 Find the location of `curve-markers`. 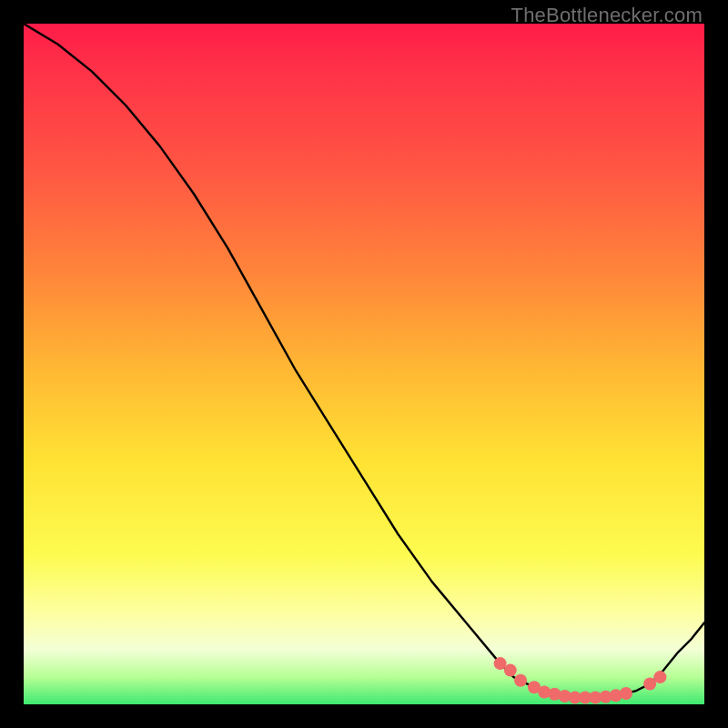

curve-markers is located at coordinates (581, 681).